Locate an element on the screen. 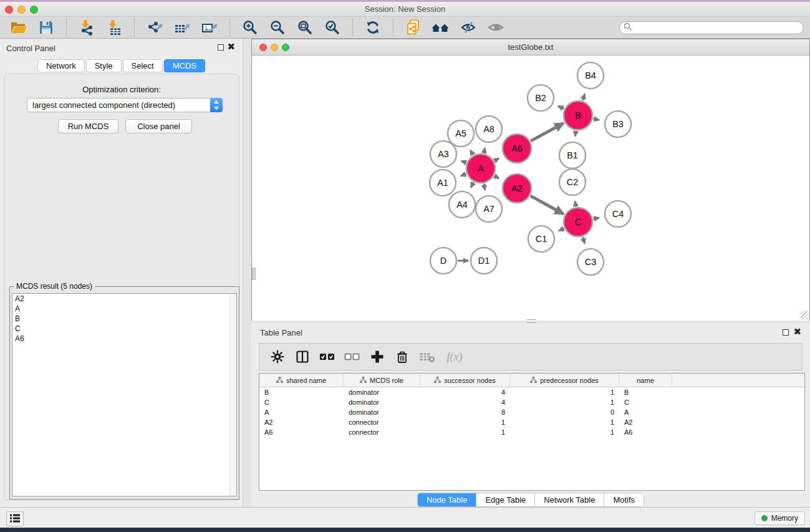 The height and width of the screenshot is (532, 810). show-graphics-icon is located at coordinates (496, 27).